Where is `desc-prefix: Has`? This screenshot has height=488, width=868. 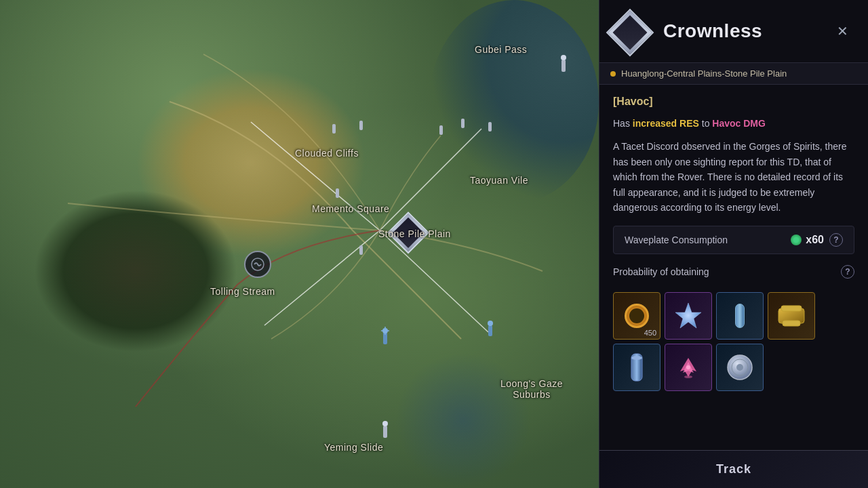 desc-prefix: Has is located at coordinates (623, 123).